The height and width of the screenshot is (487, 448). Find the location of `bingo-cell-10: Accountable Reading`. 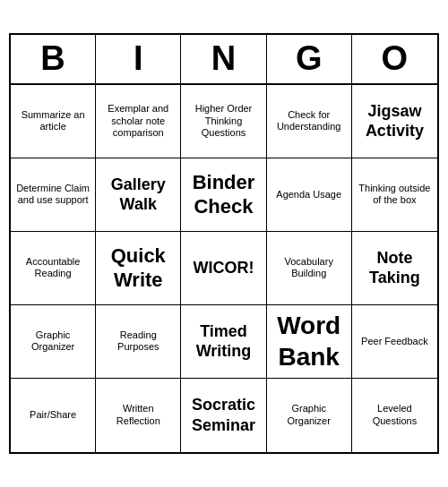

bingo-cell-10: Accountable Reading is located at coordinates (54, 269).